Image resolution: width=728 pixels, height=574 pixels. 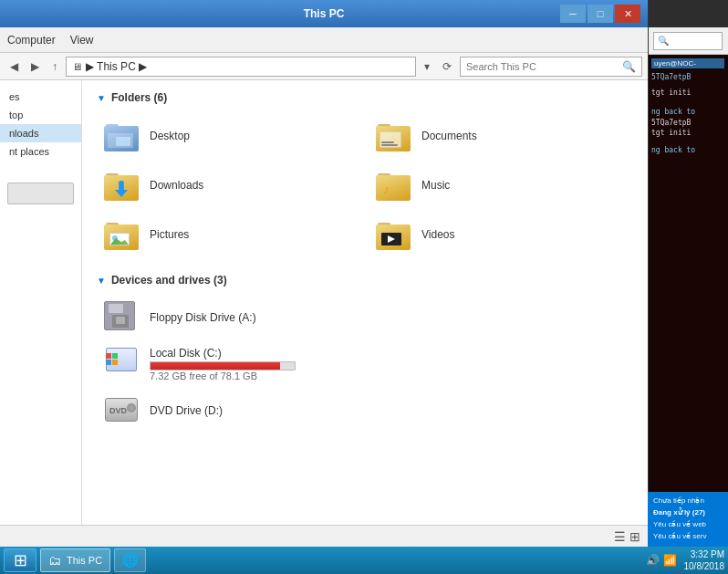 What do you see at coordinates (628, 537) in the screenshot?
I see `status-icons: ☰ ⊞` at bounding box center [628, 537].